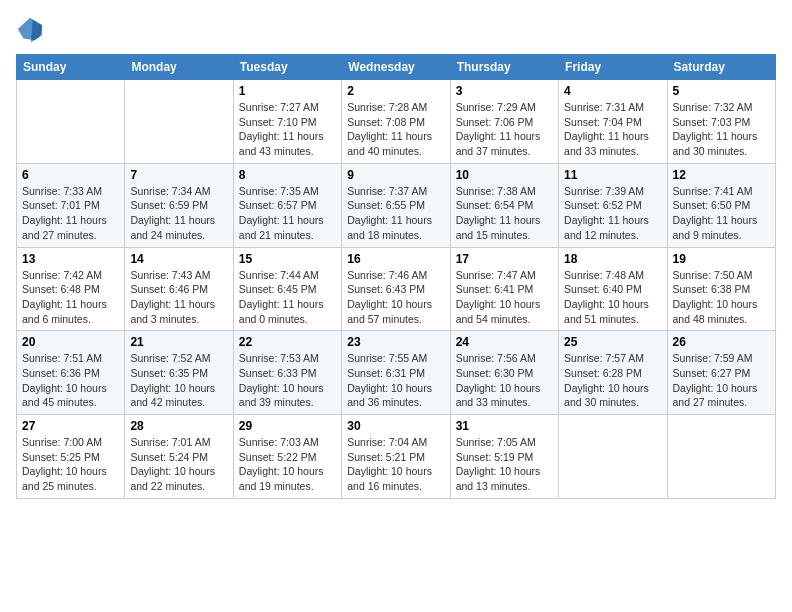 This screenshot has height=612, width=792. Describe the element at coordinates (70, 175) in the screenshot. I see `day-number: 6` at that location.